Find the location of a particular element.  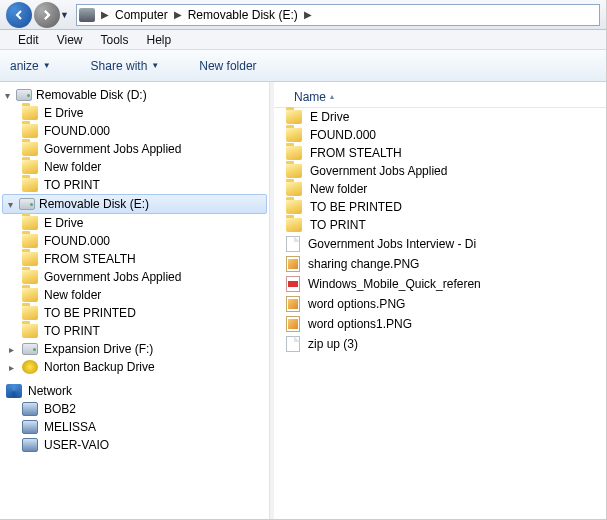

tree-label: Removable Disk (D:) is located at coordinates (92, 95).